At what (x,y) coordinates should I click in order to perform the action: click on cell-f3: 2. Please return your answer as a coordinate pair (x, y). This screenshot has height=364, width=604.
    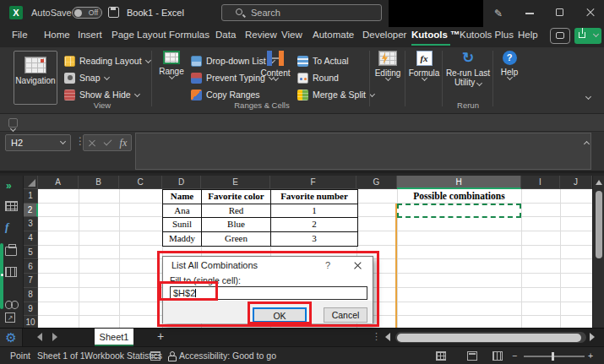
    Looking at the image, I should click on (314, 225).